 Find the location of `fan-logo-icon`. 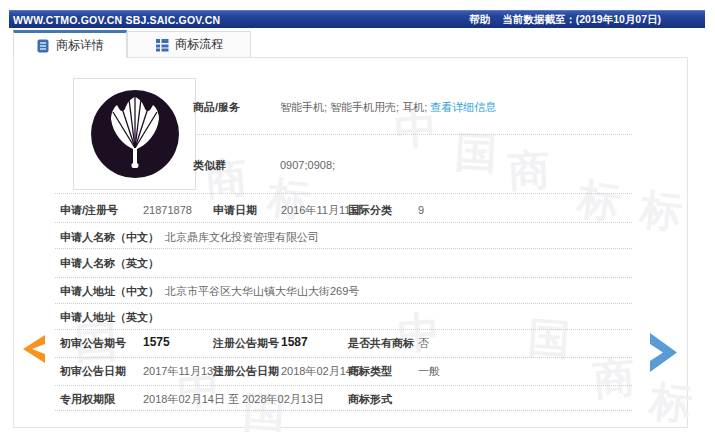

fan-logo-icon is located at coordinates (135, 134).